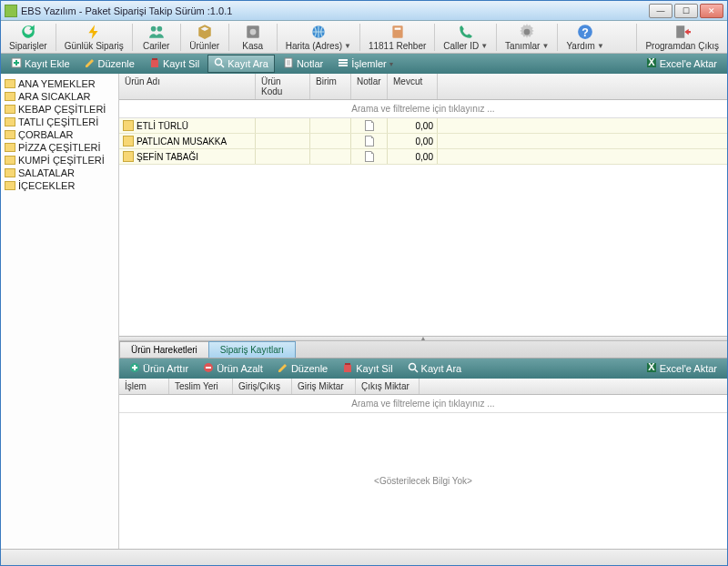 Image resolution: width=728 pixels, height=566 pixels. Describe the element at coordinates (413, 157) in the screenshot. I see `cell-stock: 0,00` at that location.